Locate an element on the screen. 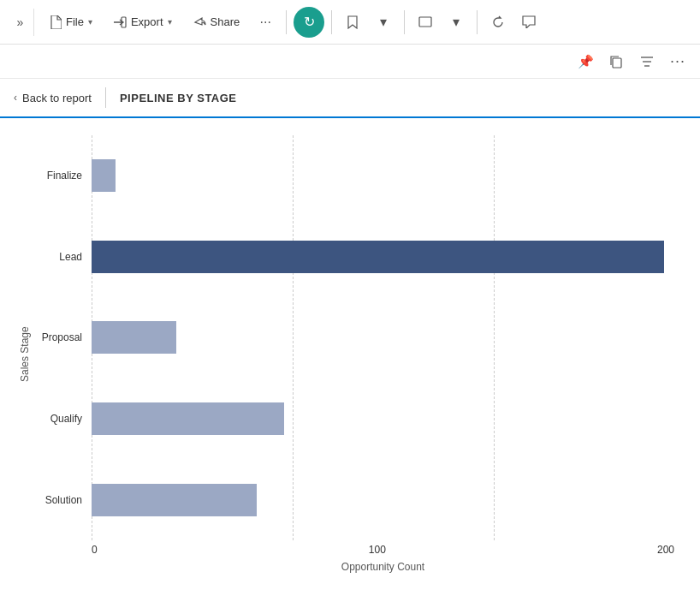 The image size is (700, 590). export-icon is located at coordinates (120, 22).